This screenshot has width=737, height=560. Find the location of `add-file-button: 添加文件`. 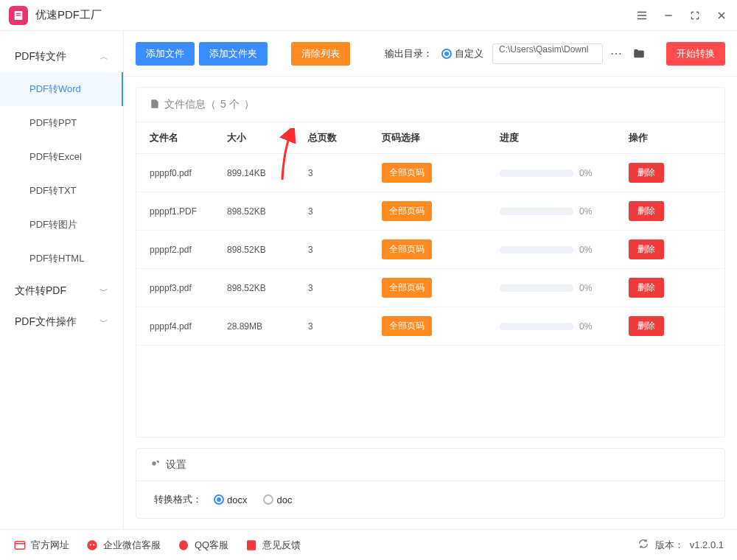

add-file-button: 添加文件 is located at coordinates (165, 54).